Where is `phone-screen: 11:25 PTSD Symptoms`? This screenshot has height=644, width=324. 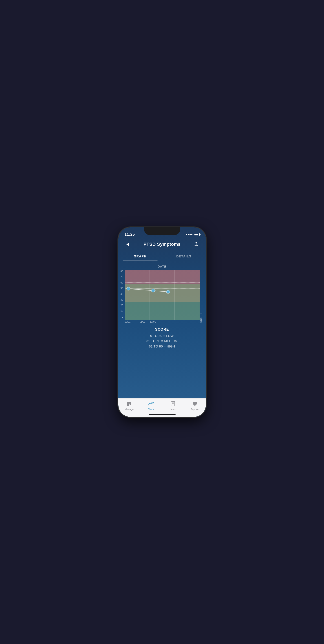
phone-screen: 11:25 PTSD Symptoms is located at coordinates (162, 322).